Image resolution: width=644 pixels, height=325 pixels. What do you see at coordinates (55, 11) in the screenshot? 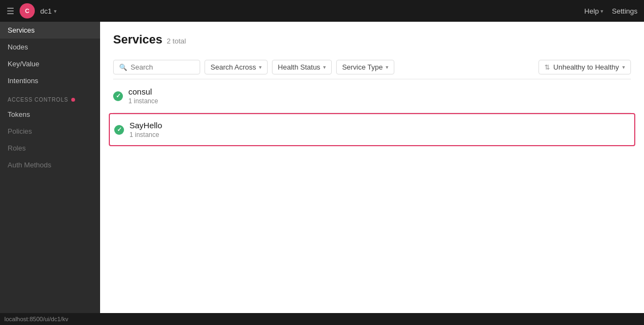
I see `dc-chevron-icon: ▾` at bounding box center [55, 11].